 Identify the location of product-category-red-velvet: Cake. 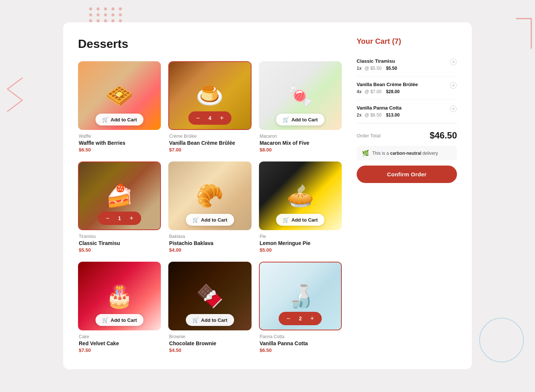
(120, 337).